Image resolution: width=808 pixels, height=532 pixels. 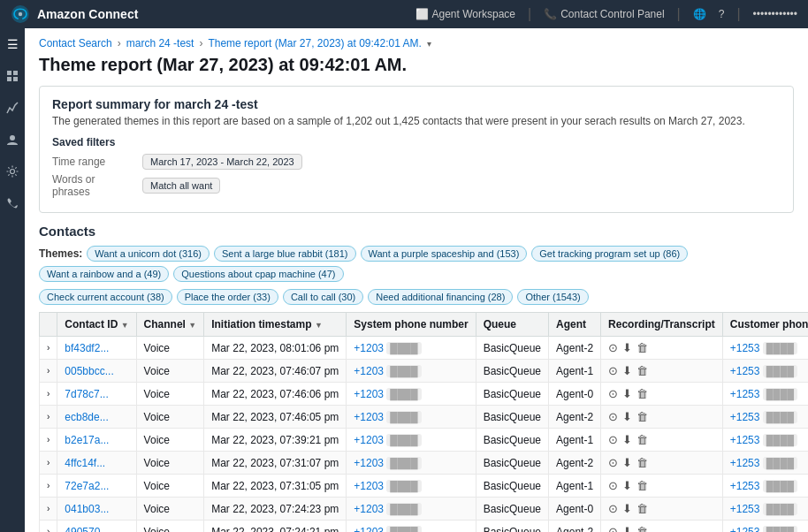 I want to click on row-expand-3: ›, so click(x=49, y=417).